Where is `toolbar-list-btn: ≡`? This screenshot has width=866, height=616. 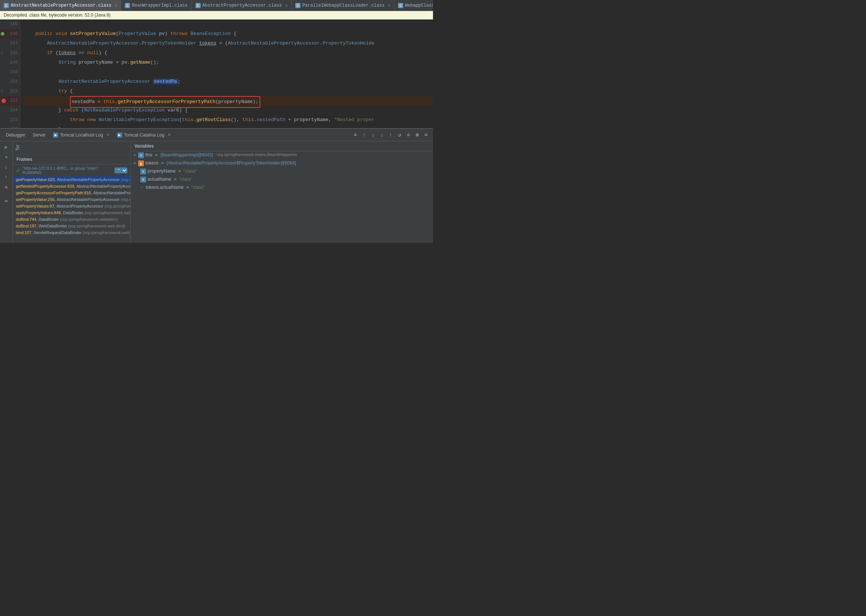
toolbar-list-btn: ≡ is located at coordinates (426, 135).